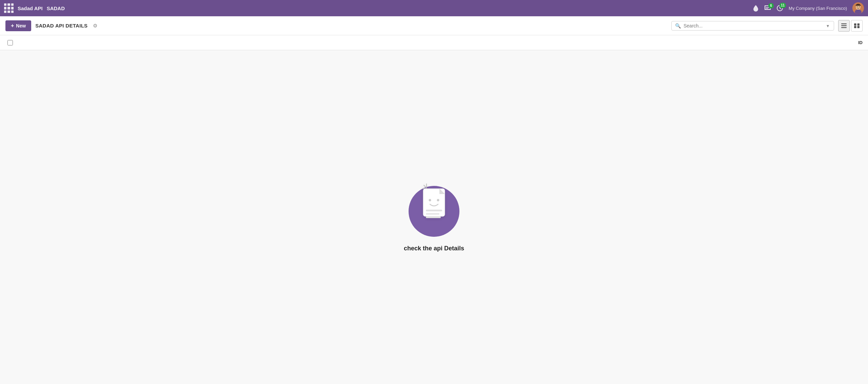  Describe the element at coordinates (18, 26) in the screenshot. I see `new-button: + New` at that location.